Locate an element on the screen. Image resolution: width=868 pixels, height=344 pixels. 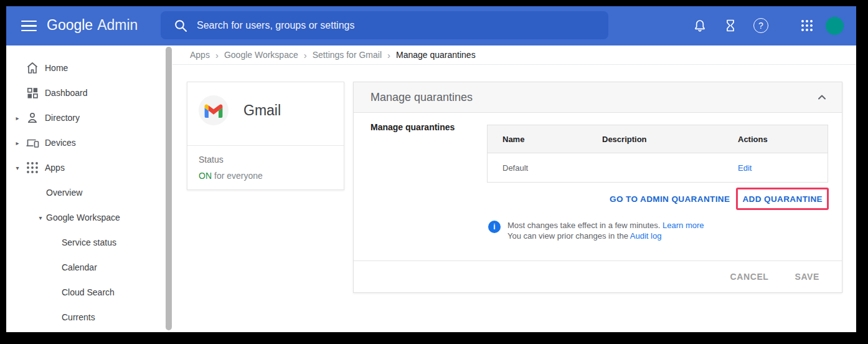
breadcrumb-settings-for-gmail: Settings for Gmail is located at coordinates (347, 55).